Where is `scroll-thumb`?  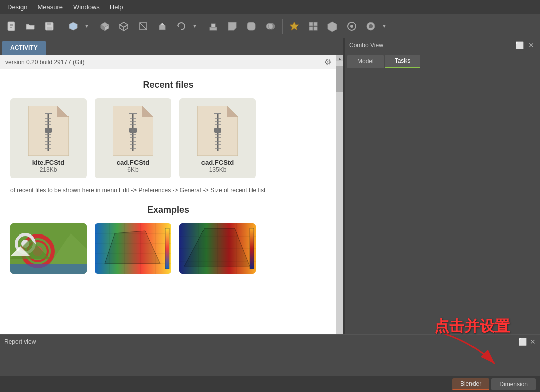 scroll-thumb is located at coordinates (340, 79).